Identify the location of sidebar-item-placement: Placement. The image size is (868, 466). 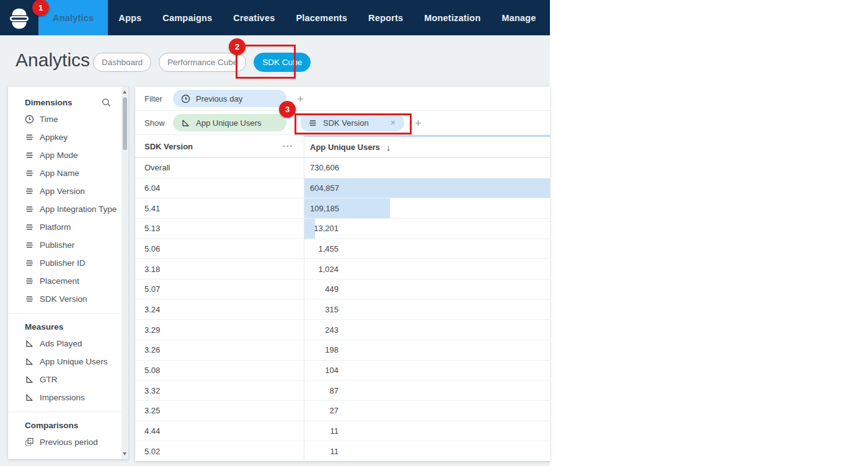
(68, 281).